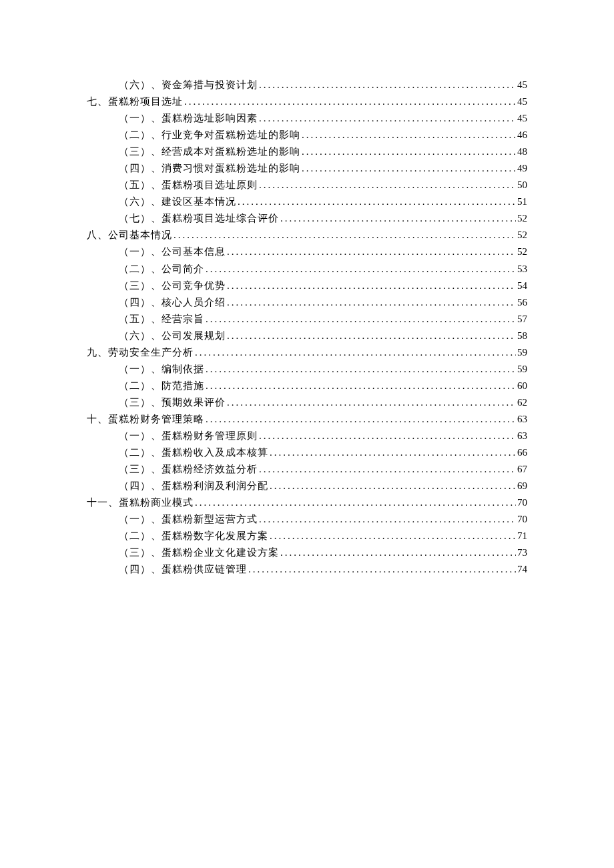 This screenshot has width=614, height=868. What do you see at coordinates (522, 286) in the screenshot?
I see `toc-entry-page: 54` at bounding box center [522, 286].